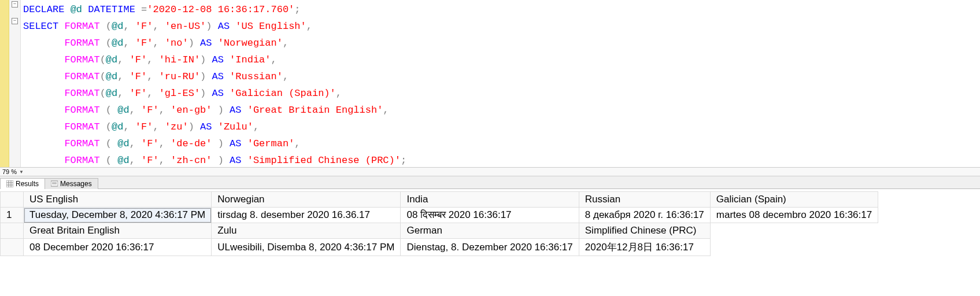 The image size is (980, 296). What do you see at coordinates (118, 247) in the screenshot?
I see `grid-cell: 08 December 2020 16:36:17` at bounding box center [118, 247].